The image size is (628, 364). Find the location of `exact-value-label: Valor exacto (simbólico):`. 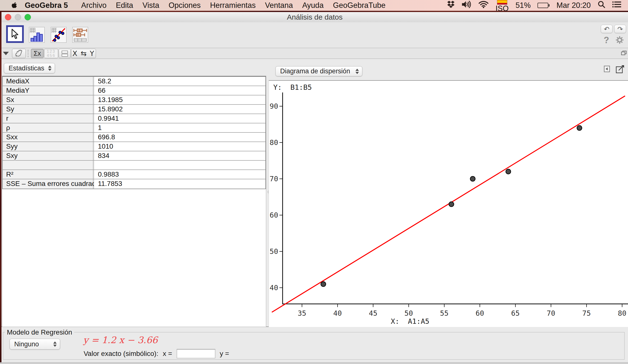

exact-value-label: Valor exacto (simbólico): is located at coordinates (121, 354).